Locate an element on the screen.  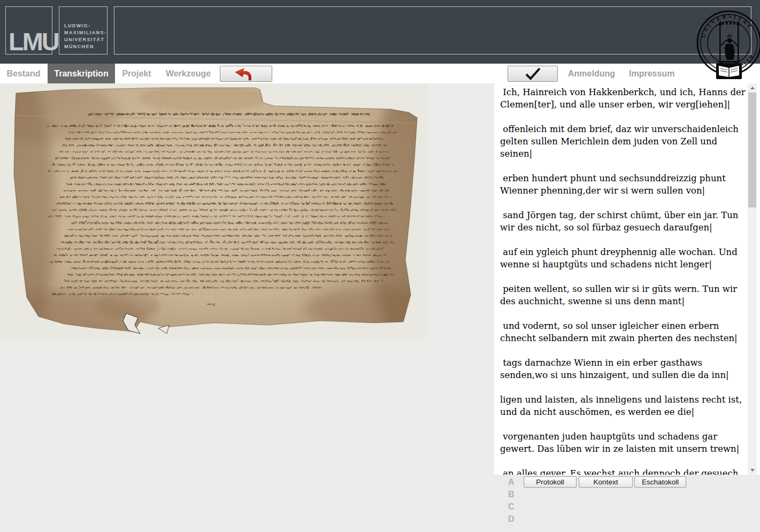
link-impressum: Impressum is located at coordinates (651, 74).